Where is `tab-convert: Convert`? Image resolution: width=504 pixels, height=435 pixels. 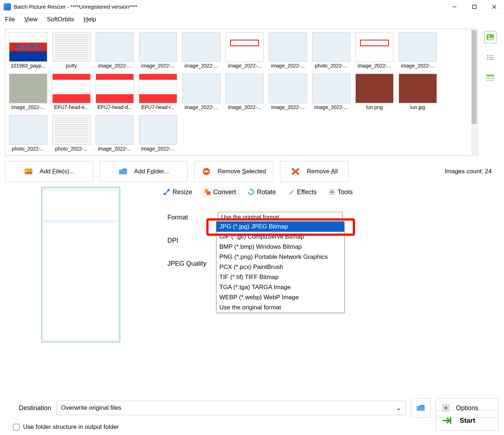
tab-convert: Convert is located at coordinates (220, 192).